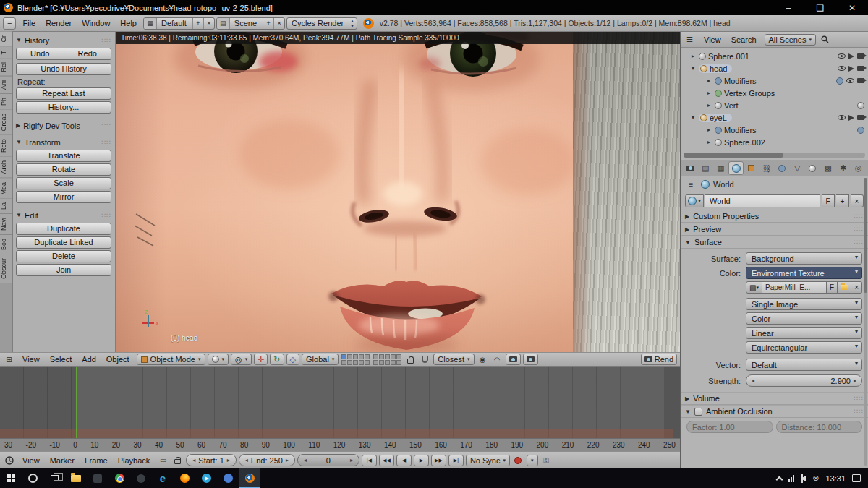 The image size is (868, 488). What do you see at coordinates (845, 288) in the screenshot?
I see `open-image-folder-button` at bounding box center [845, 288].